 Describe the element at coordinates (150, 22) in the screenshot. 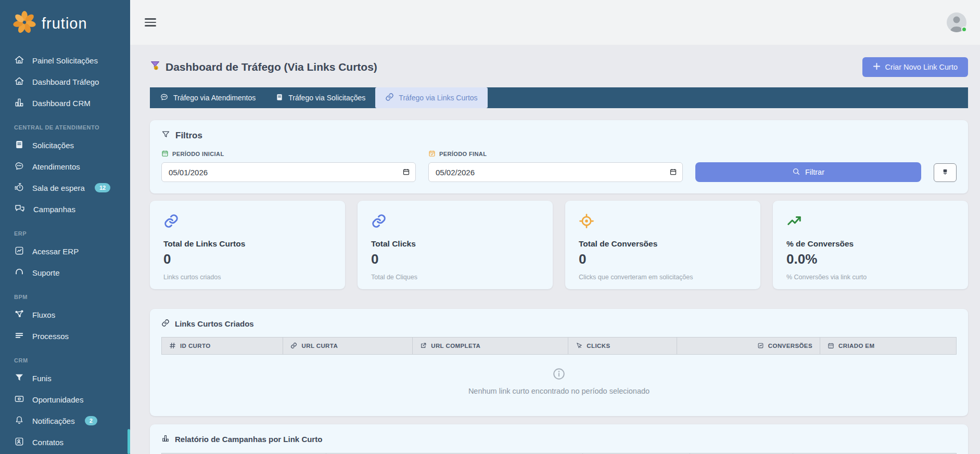

I see `menu-toggle-icon` at that location.